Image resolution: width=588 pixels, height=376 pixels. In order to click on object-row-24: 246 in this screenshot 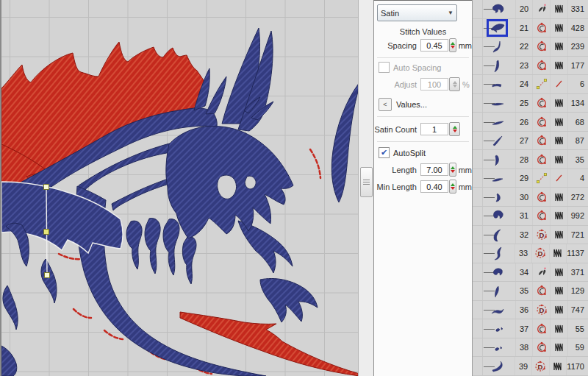, I will do `click(531, 85)`.